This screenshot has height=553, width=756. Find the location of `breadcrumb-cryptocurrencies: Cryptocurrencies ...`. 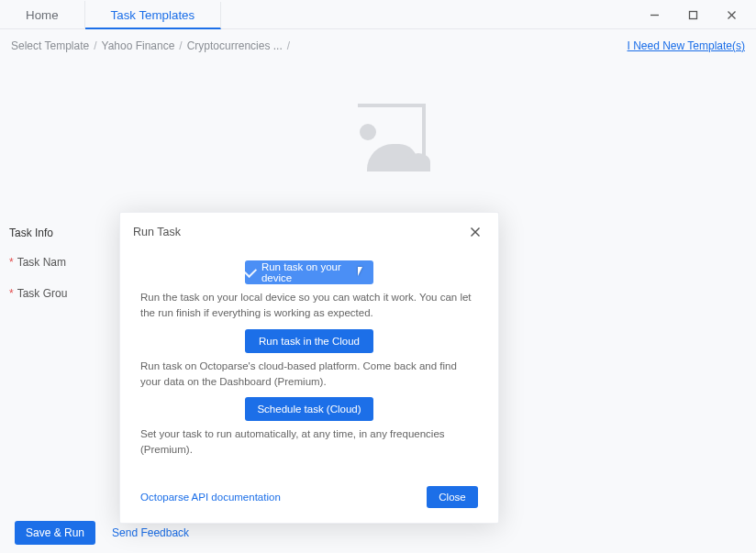

breadcrumb-cryptocurrencies: Cryptocurrencies ... is located at coordinates (235, 46).